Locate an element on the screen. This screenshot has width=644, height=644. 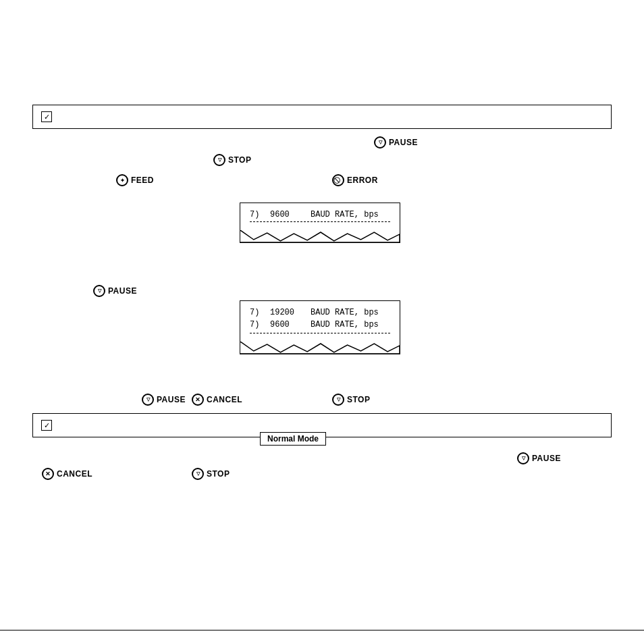
cancel-label-bottom-row: CANCEL is located at coordinates (224, 400).